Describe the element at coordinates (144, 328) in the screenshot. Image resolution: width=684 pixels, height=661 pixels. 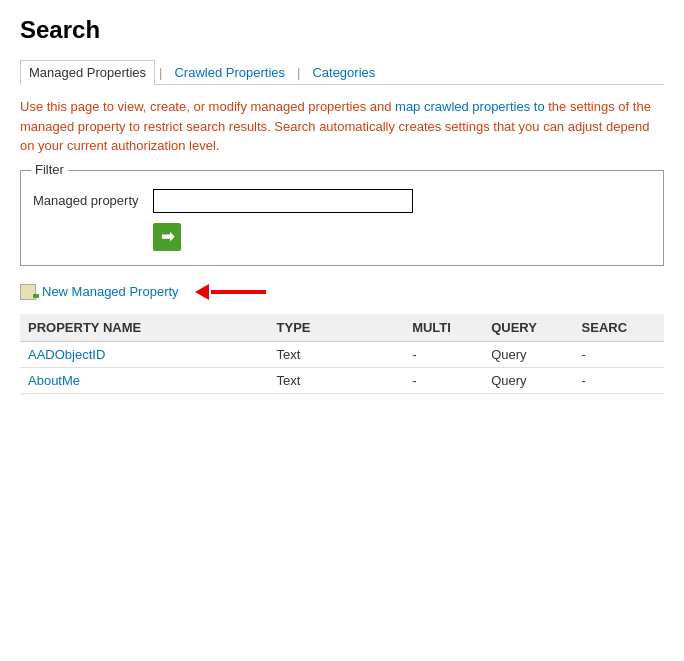
I see `col-header-property-name: PROPERTY NAME` at that location.